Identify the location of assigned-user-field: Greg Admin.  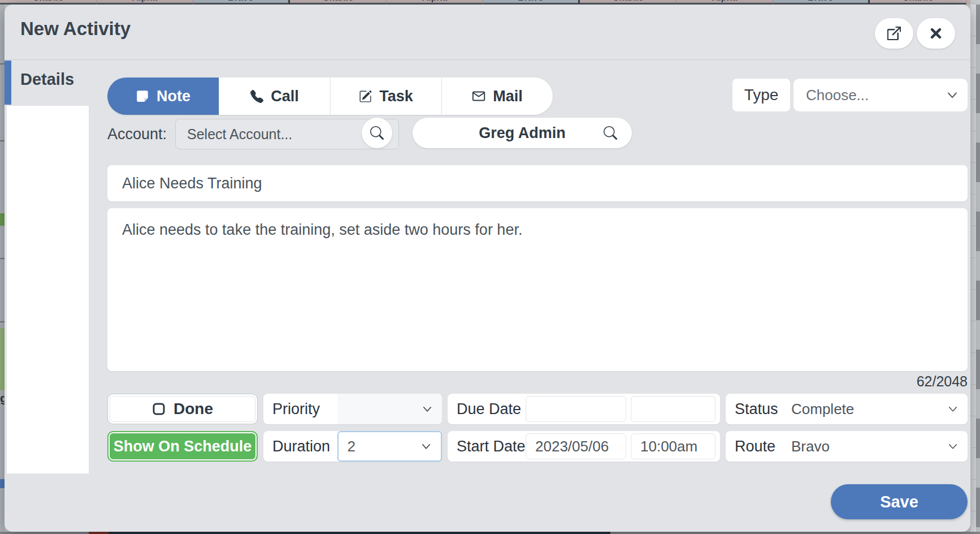
(522, 133).